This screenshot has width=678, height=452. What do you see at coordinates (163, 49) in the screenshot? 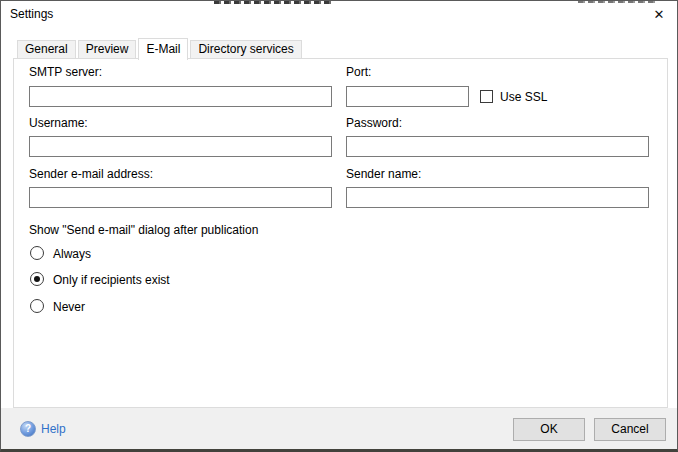
I see `tab-email: E-Mail` at bounding box center [163, 49].